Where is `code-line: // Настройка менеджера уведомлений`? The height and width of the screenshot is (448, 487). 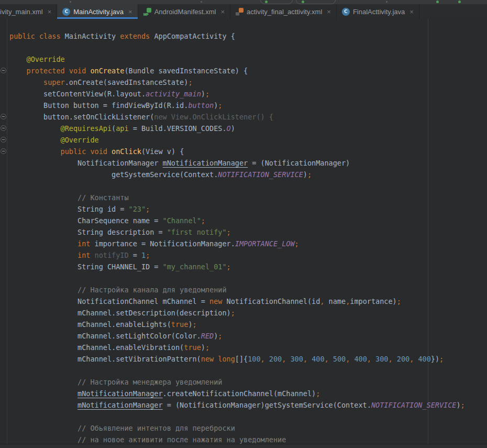 code-line: // Настройка менеджера уведомлений is located at coordinates (237, 382).